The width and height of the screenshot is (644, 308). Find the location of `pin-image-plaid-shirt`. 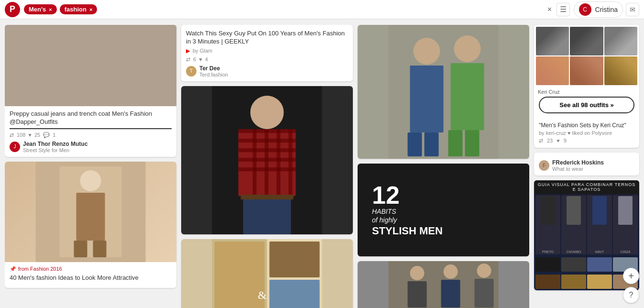

pin-image-plaid-shirt is located at coordinates (267, 160).